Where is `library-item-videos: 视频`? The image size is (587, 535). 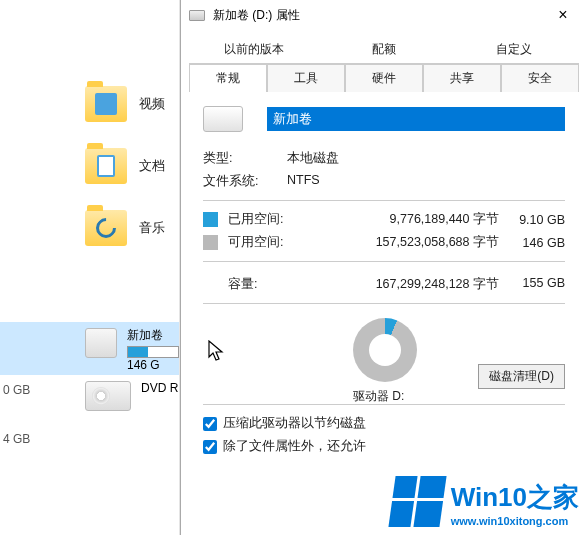 library-item-videos: 视频 is located at coordinates (90, 104).